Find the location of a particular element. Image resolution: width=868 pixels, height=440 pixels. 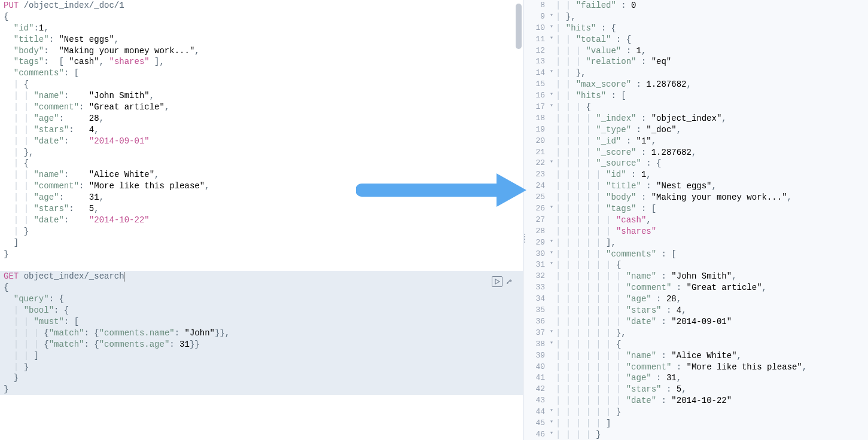

response-line: 46▾| | | | } is located at coordinates (696, 435).